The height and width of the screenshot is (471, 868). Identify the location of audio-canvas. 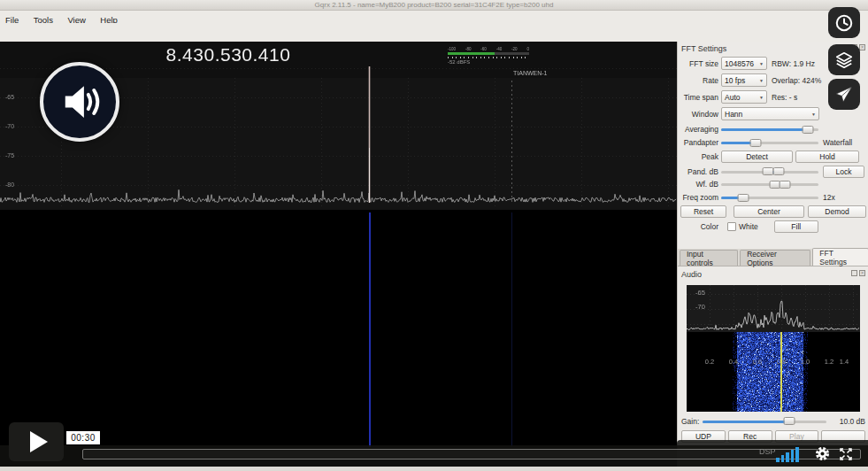
(773, 349).